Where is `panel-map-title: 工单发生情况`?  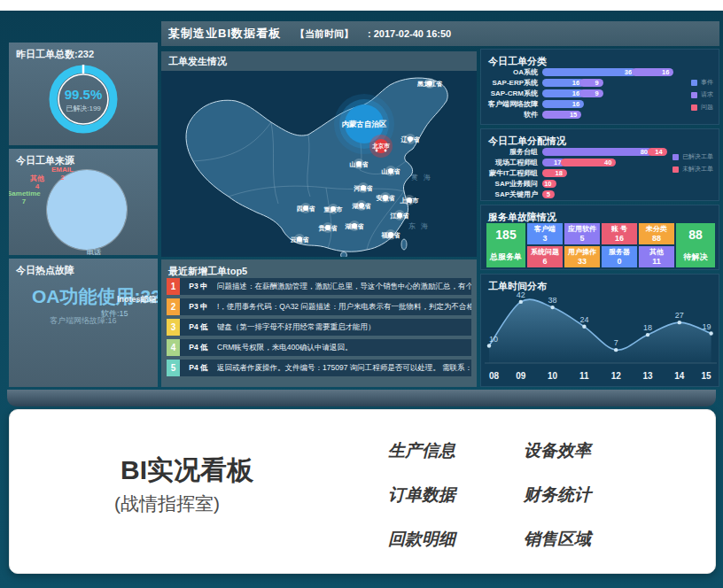 panel-map-title: 工单发生情况 is located at coordinates (319, 60).